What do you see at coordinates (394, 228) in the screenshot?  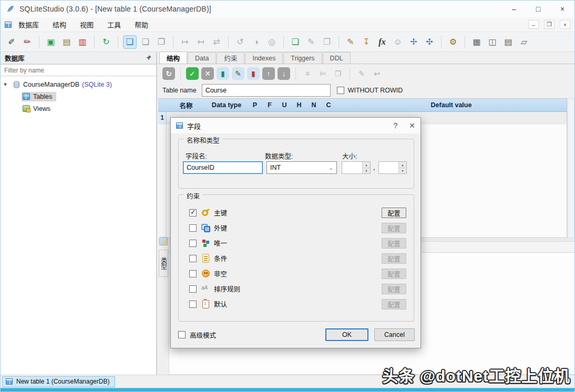 I see `foreign-key-configure-button: 配置` at bounding box center [394, 228].